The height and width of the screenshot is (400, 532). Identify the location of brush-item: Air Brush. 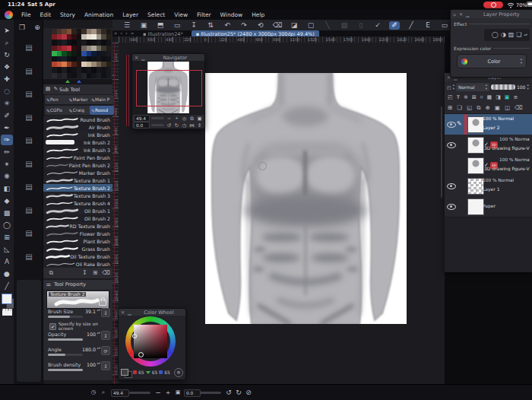
(78, 127).